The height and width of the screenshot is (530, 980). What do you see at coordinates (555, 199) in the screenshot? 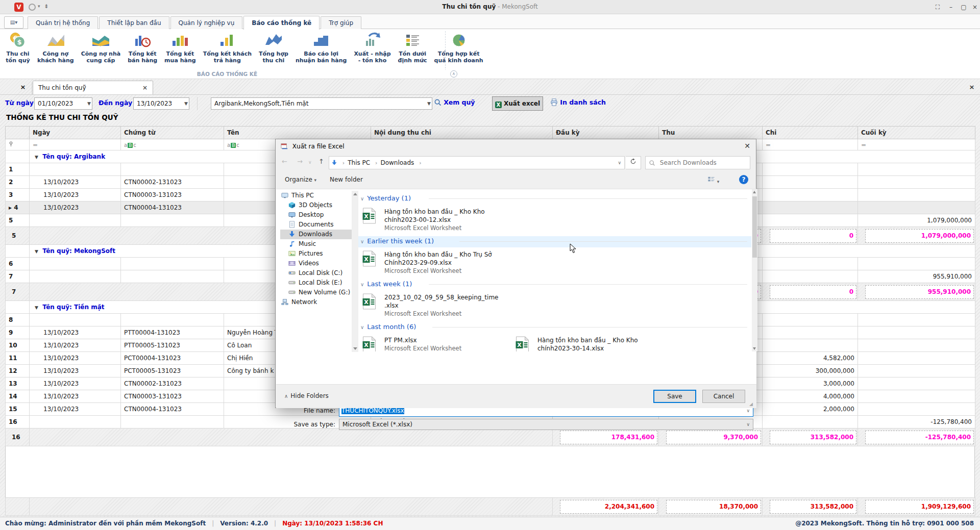
I see `file-group-header: ∨Yesterday (1)` at bounding box center [555, 199].